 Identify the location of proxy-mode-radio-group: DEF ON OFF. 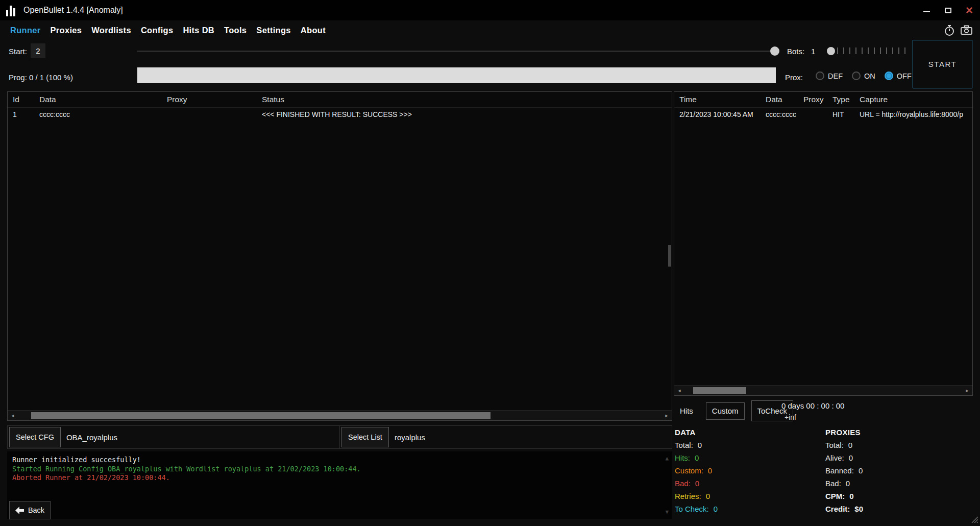
(864, 76).